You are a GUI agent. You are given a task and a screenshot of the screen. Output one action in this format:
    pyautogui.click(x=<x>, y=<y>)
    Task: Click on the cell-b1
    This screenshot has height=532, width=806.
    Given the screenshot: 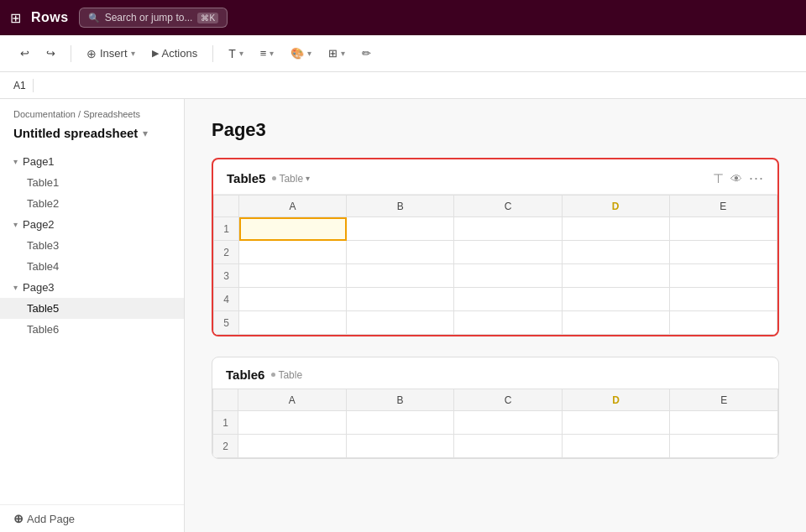 What is the action you would take?
    pyautogui.click(x=400, y=229)
    